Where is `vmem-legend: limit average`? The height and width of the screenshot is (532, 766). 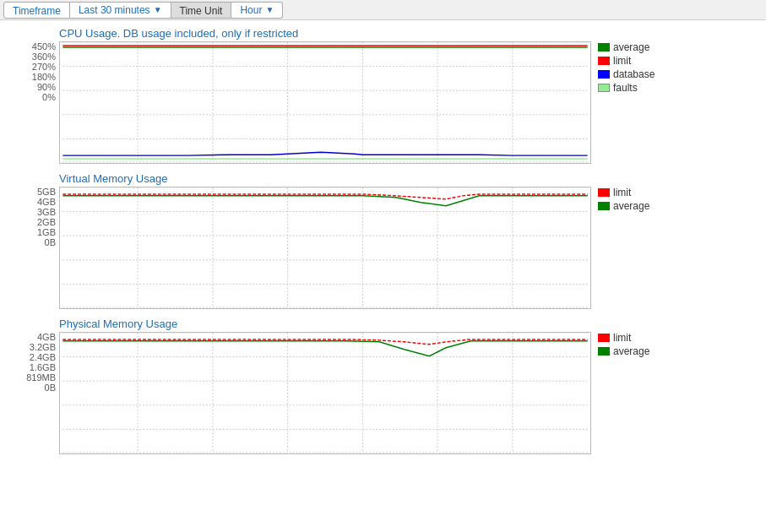
vmem-legend: limit average is located at coordinates (625, 199).